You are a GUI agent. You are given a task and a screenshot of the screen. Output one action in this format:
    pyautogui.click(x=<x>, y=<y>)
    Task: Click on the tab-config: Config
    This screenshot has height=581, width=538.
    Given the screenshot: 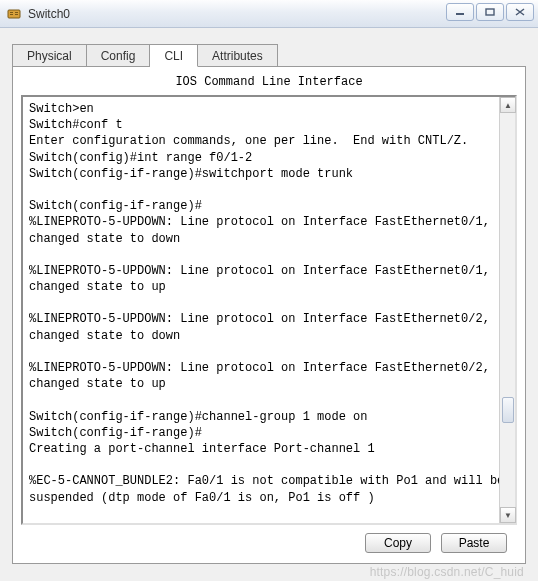 What is the action you would take?
    pyautogui.click(x=119, y=56)
    